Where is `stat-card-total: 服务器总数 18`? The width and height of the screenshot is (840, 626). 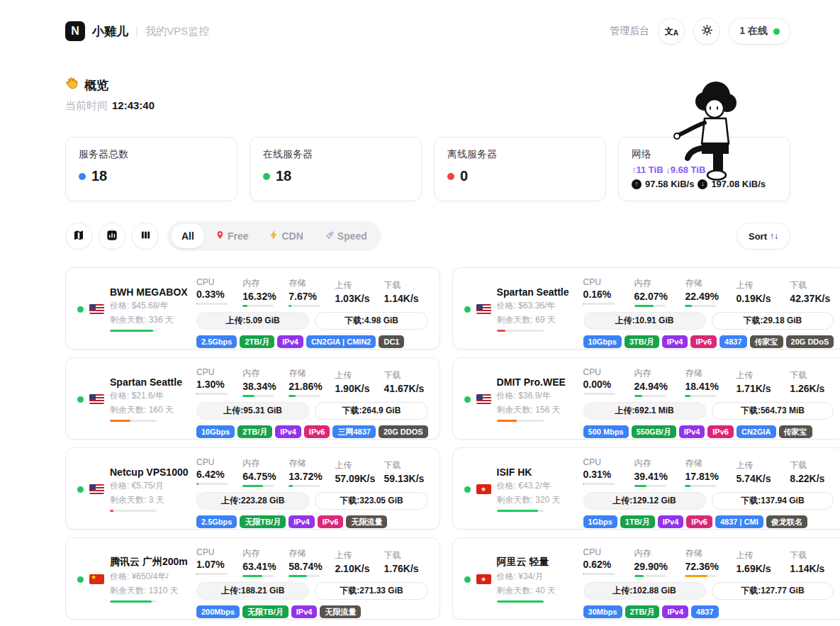
stat-card-total: 服务器总数 18 is located at coordinates (152, 169).